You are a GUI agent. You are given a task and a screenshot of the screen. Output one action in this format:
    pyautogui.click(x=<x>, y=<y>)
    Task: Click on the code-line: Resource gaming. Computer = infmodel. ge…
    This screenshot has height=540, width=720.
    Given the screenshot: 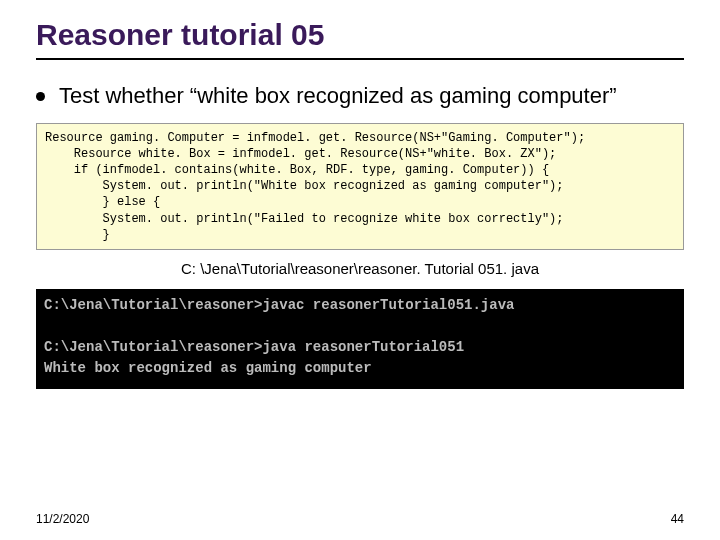 What is the action you would take?
    pyautogui.click(x=315, y=138)
    